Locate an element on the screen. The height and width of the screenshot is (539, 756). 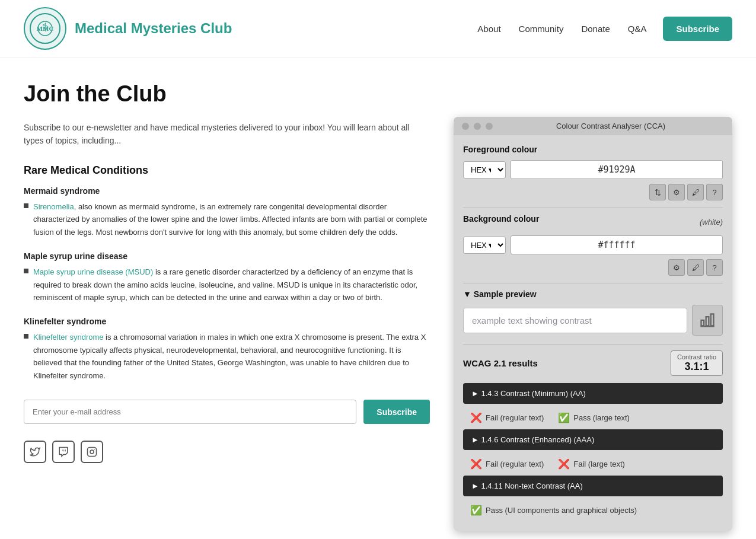
foreground-row: HEX ▾ is located at coordinates (593, 170).